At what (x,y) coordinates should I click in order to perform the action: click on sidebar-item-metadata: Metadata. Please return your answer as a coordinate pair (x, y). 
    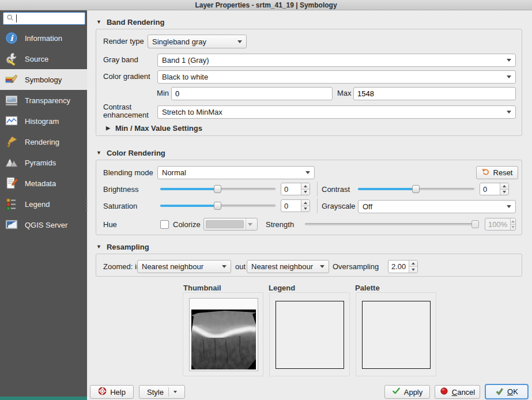
    Looking at the image, I should click on (44, 183).